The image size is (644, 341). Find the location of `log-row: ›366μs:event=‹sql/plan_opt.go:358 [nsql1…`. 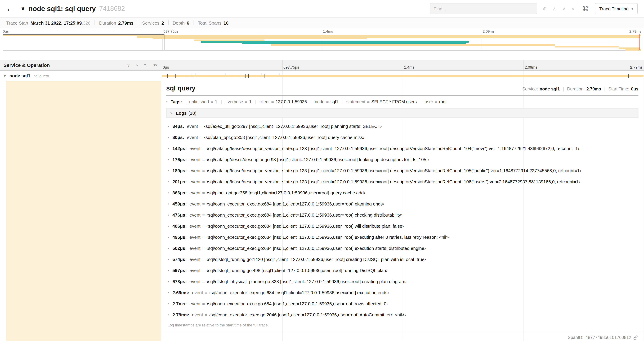

log-row: ›366μs:event=‹sql/plan_opt.go:358 [nsql1… is located at coordinates (403, 193).